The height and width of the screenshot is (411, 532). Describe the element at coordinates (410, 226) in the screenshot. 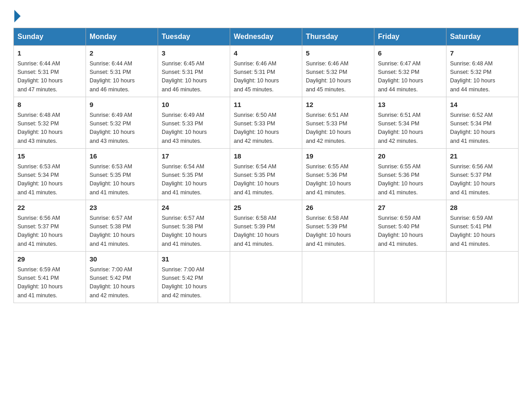

I see `calendar-cell: 27Sunrise: 6:59 AMSunset: 5:40 PMDayligh…` at that location.